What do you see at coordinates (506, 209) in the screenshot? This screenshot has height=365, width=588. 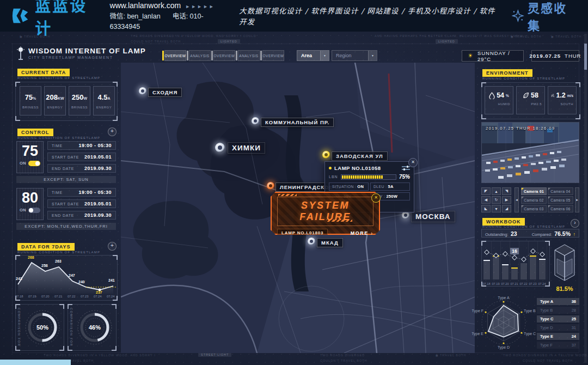 I see `pan-down-right-button: ◢` at bounding box center [506, 209].